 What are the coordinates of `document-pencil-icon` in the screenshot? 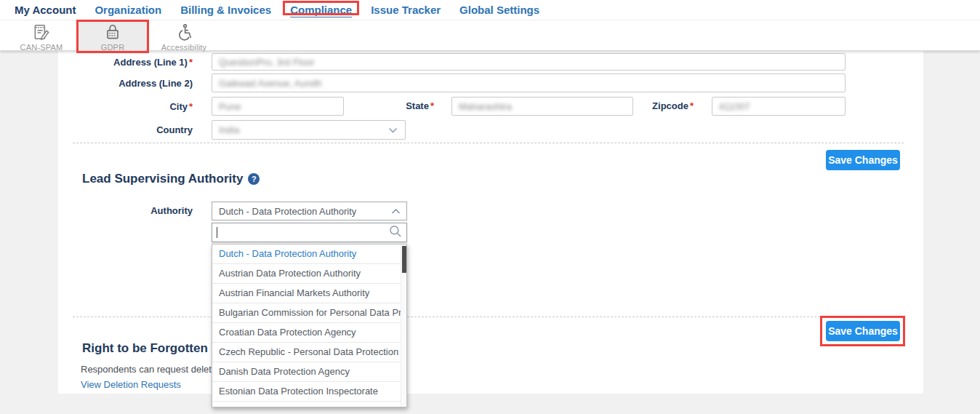 It's located at (41, 32).